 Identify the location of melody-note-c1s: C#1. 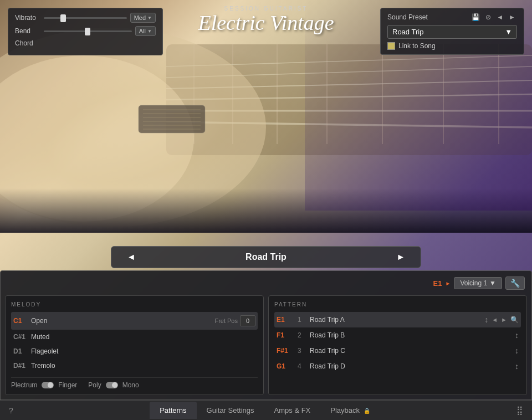
(22, 337).